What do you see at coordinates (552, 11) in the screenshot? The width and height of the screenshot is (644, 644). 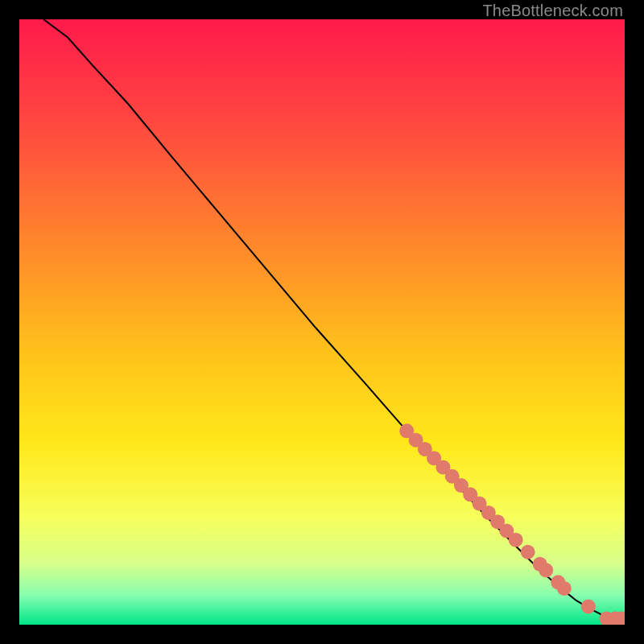 I see `watermark-text: TheBottleneck.com` at bounding box center [552, 11].